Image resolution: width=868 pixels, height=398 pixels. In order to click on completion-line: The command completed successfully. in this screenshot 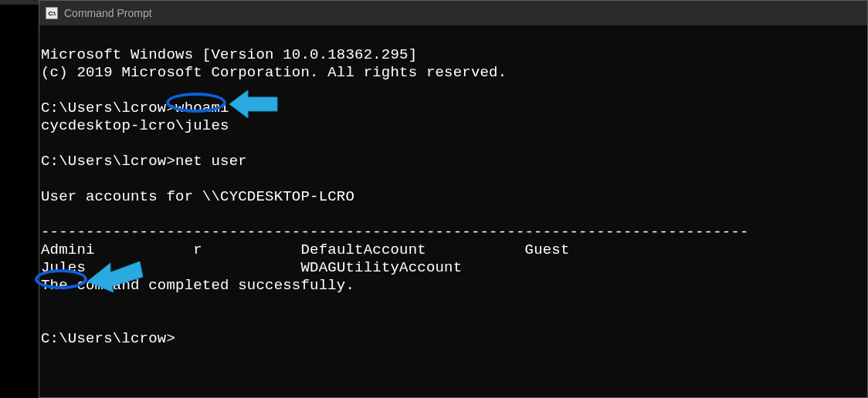, I will do `click(198, 285)`.